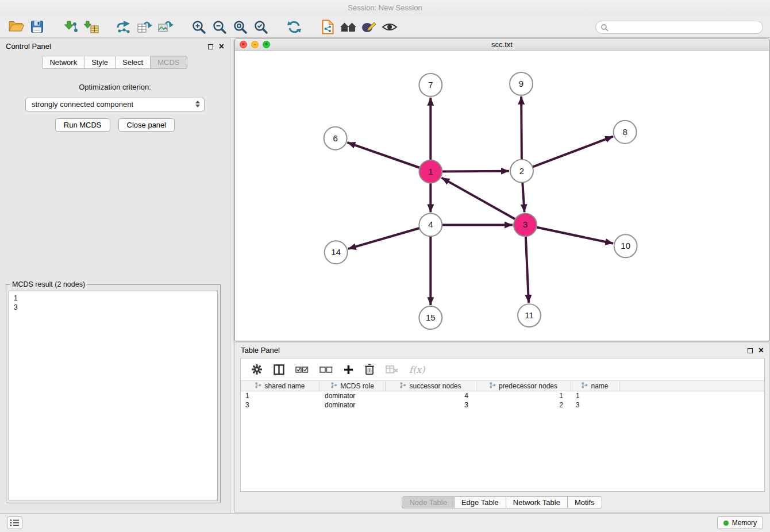 Image resolution: width=770 pixels, height=532 pixels. What do you see at coordinates (750, 350) in the screenshot?
I see `float-table-panel-icon` at bounding box center [750, 350].